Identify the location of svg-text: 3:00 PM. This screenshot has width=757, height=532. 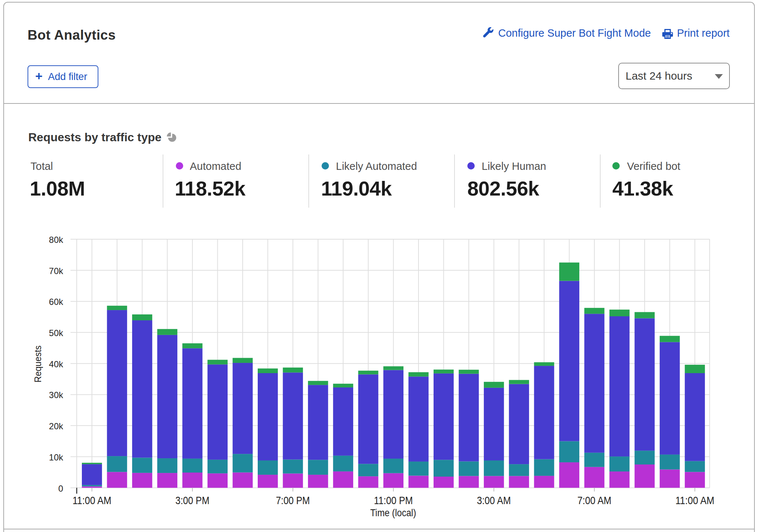
(192, 500).